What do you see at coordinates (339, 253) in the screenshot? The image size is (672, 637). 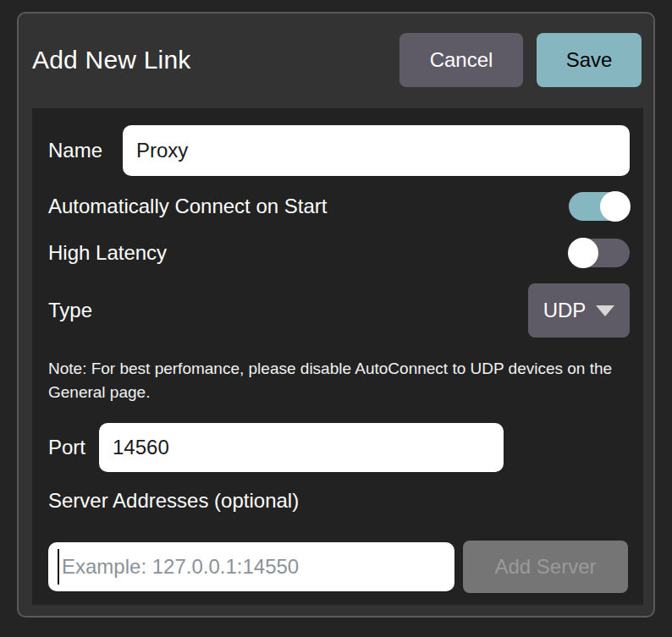 I see `high-latency-row: High Latency` at bounding box center [339, 253].